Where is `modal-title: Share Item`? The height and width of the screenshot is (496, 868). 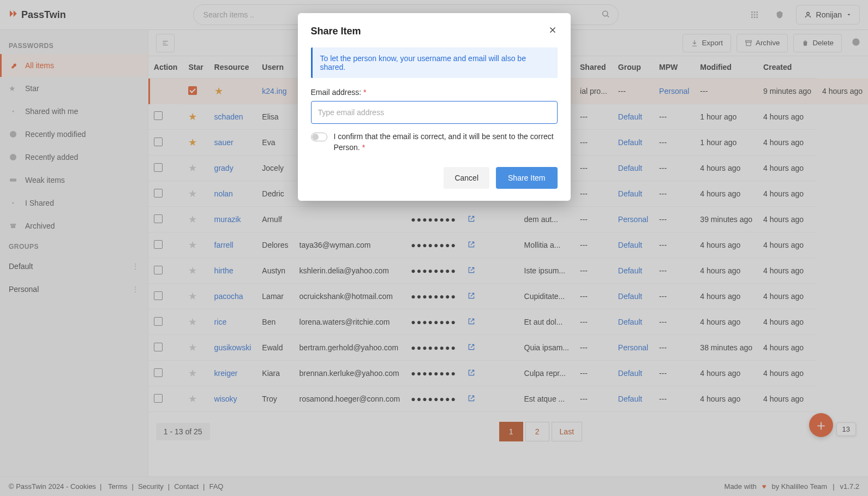
modal-title: Share Item is located at coordinates (336, 32).